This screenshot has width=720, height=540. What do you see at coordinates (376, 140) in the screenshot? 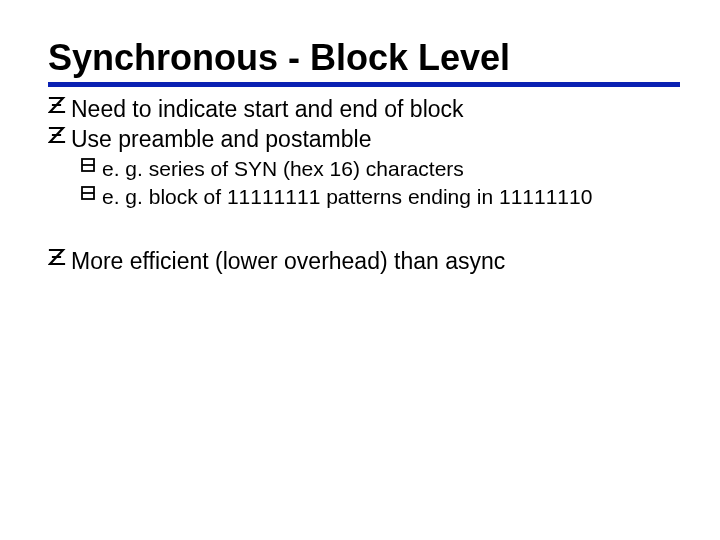
I see `bullet-text: Use preamble and postamble` at bounding box center [376, 140].